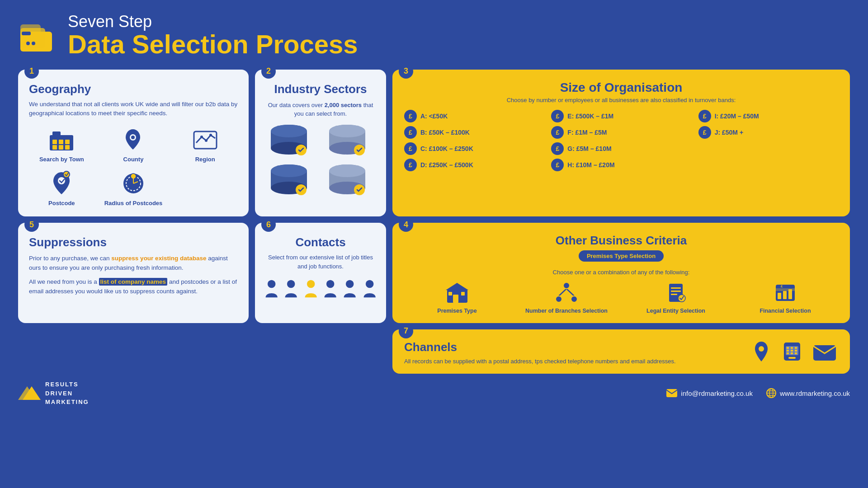 This screenshot has width=868, height=488. What do you see at coordinates (213, 44) in the screenshot?
I see `header-title: Data Selection Process` at bounding box center [213, 44].